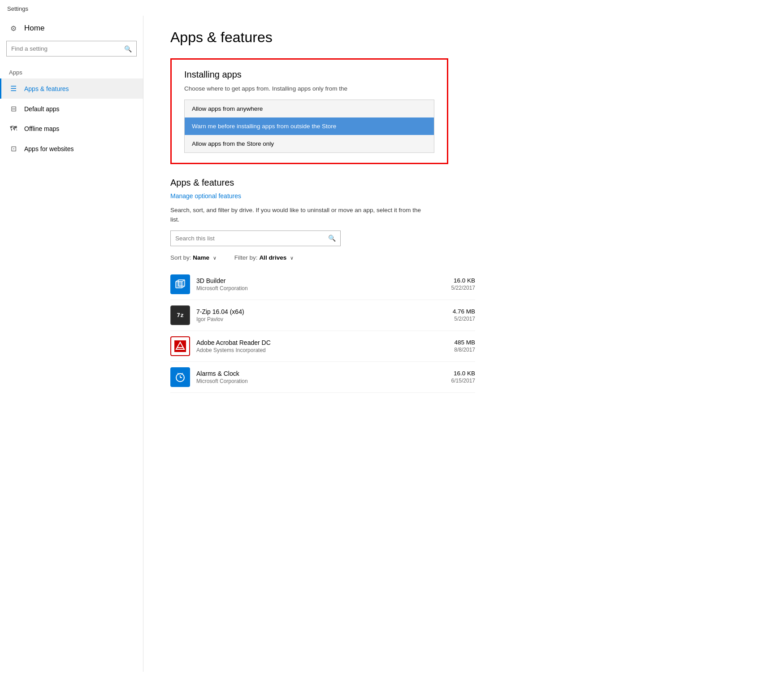 The height and width of the screenshot is (674, 784). Describe the element at coordinates (63, 48) in the screenshot. I see `find-setting-input` at that location.